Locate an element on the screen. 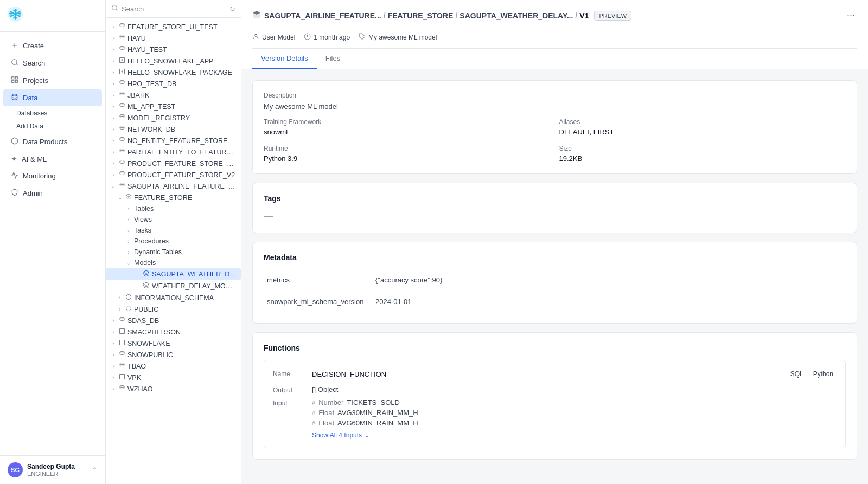  size-value: 19.2KB is located at coordinates (703, 158).